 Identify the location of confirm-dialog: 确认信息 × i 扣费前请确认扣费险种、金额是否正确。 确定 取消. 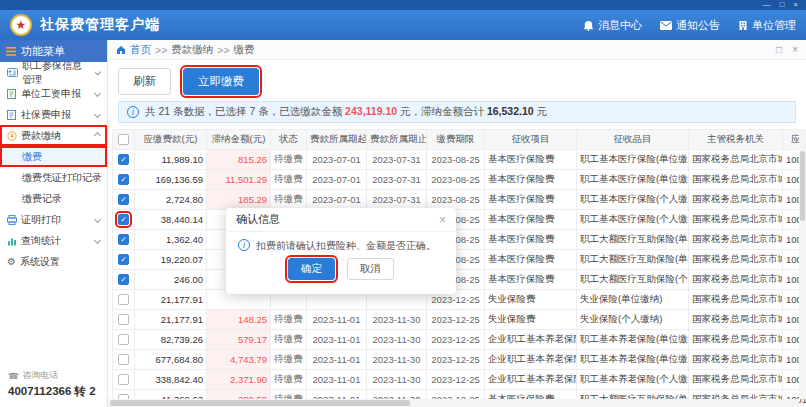
(341, 251).